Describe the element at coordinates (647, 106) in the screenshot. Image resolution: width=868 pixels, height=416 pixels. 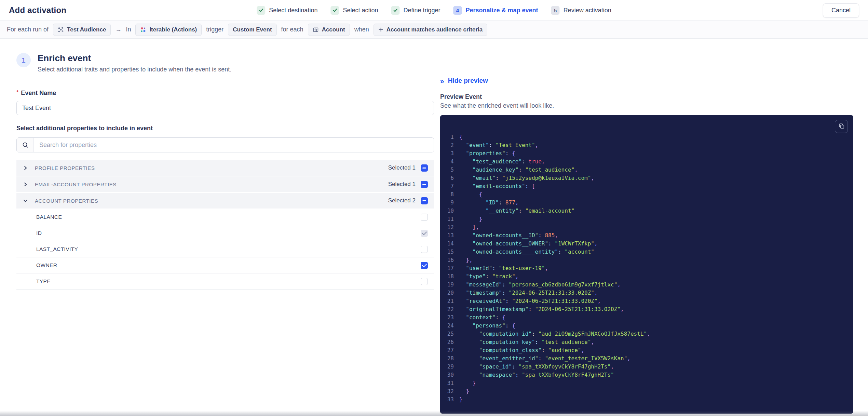
I see `preview-description: See what the enriched event will look li…` at that location.